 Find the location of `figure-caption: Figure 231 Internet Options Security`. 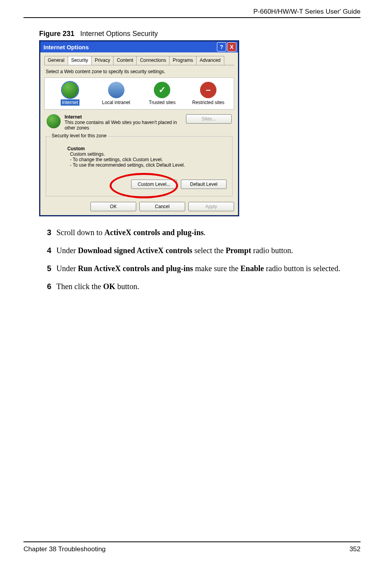

figure-caption: Figure 231 Internet Options Security is located at coordinates (200, 34).